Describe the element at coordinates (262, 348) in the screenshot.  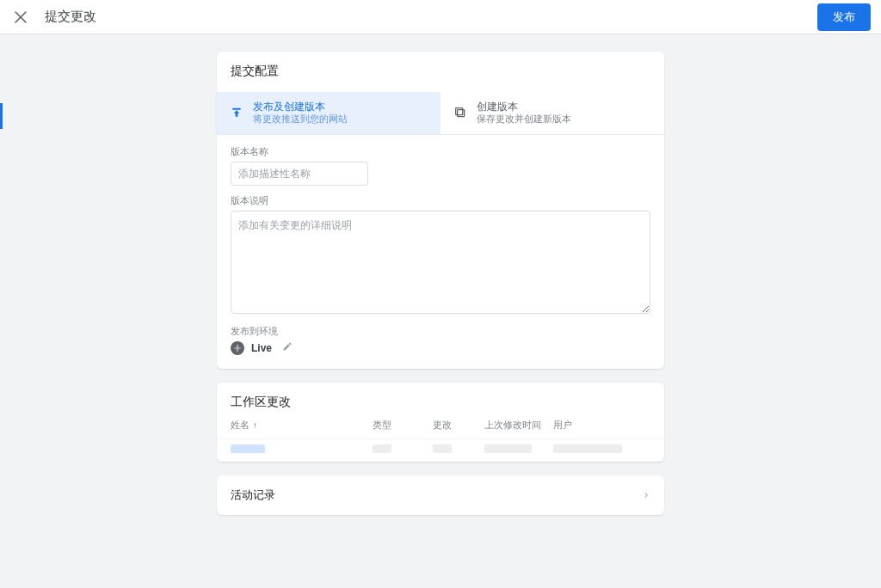
I see `env-name: Live` at that location.